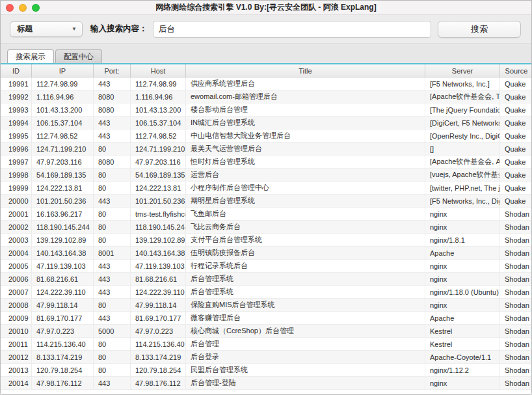 This screenshot has height=395, width=532. I want to click on cell-id: 20008, so click(16, 305).